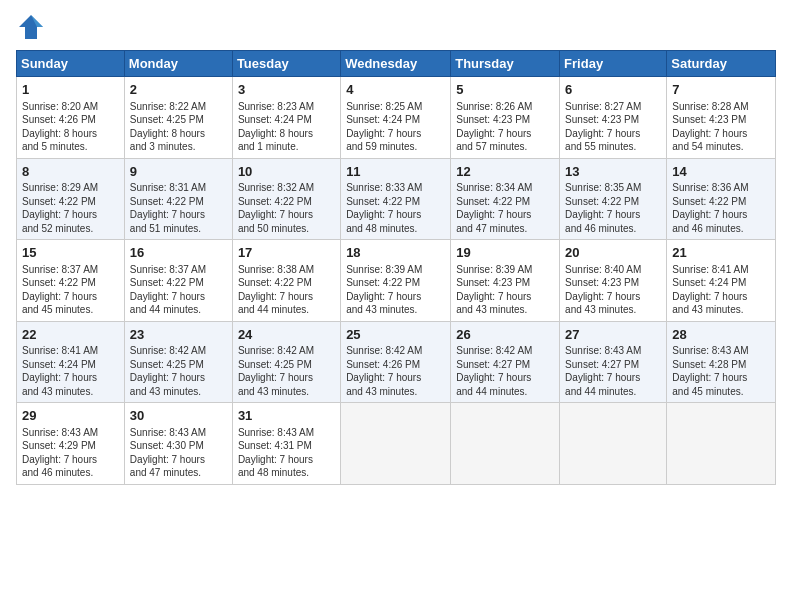  Describe the element at coordinates (286, 281) in the screenshot. I see `calendar-cell: 17Sunrise: 8:38 AM Sunset: 4:22 PM Dayli…` at that location.